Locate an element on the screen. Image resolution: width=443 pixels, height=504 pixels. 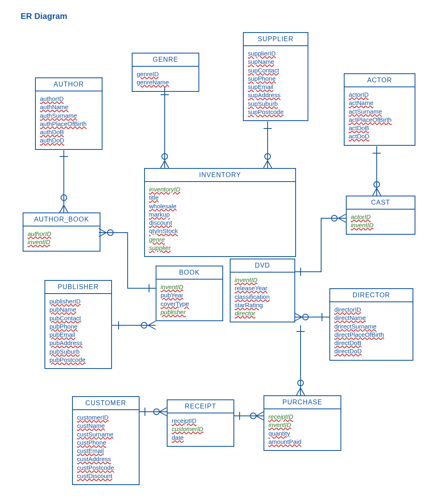
entity-actor: ACTOR actorID actName actSurname actPlac… is located at coordinates (380, 110).